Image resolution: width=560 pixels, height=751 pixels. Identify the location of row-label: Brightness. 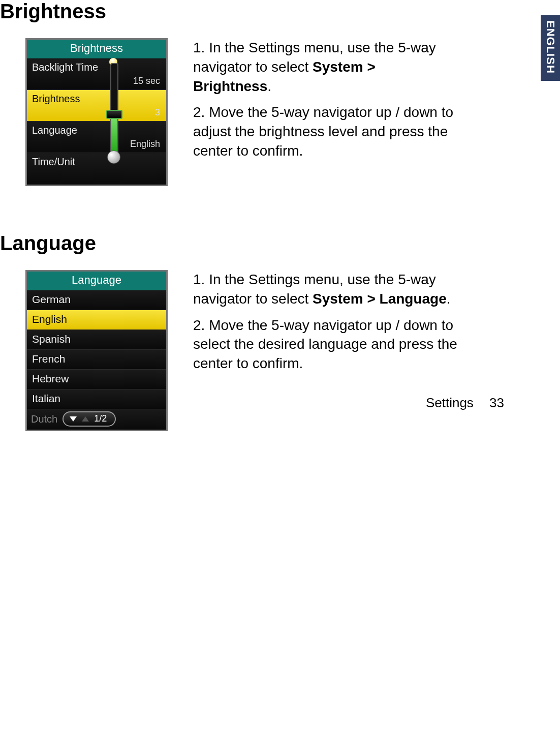
(56, 99).